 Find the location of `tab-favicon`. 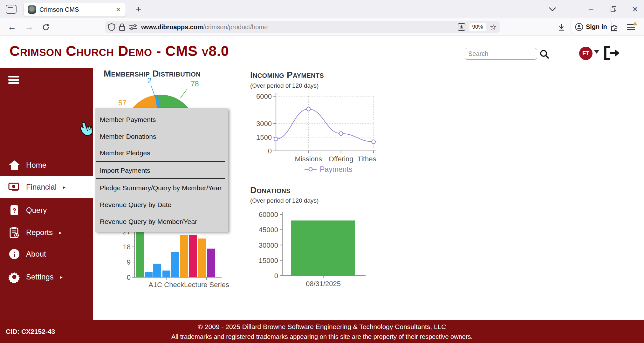

tab-favicon is located at coordinates (32, 10).